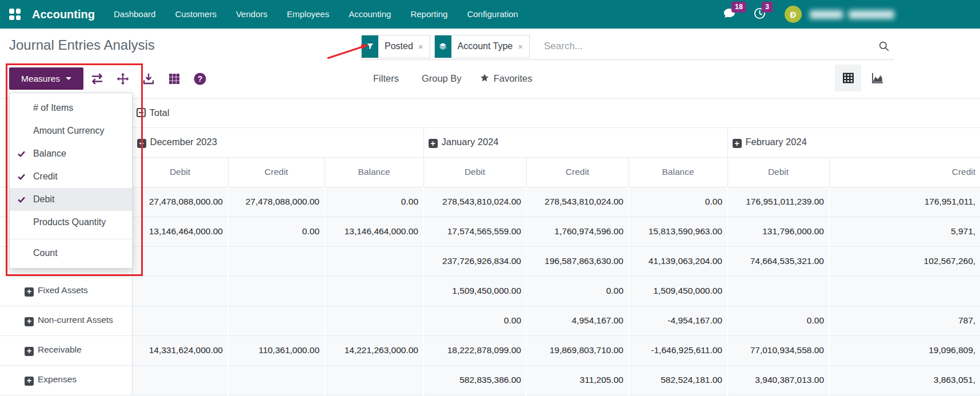  What do you see at coordinates (848, 78) in the screenshot?
I see `pivot-view-button` at bounding box center [848, 78].